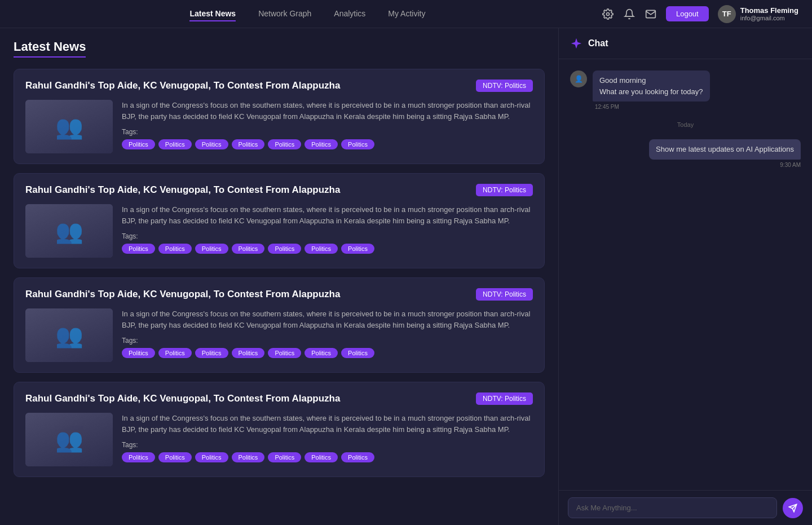 The image size is (812, 525). Describe the element at coordinates (576, 43) in the screenshot. I see `ai-sparkle-icon` at that location.